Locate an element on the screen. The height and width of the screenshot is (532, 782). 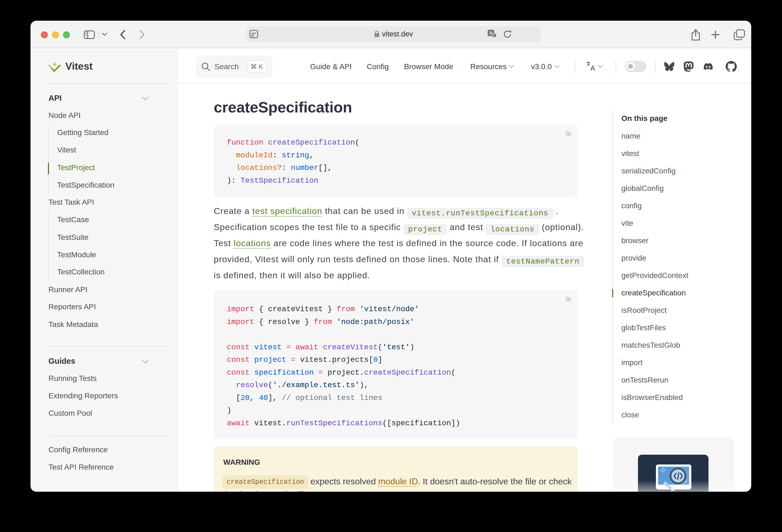
svg-text: A is located at coordinates (593, 68).